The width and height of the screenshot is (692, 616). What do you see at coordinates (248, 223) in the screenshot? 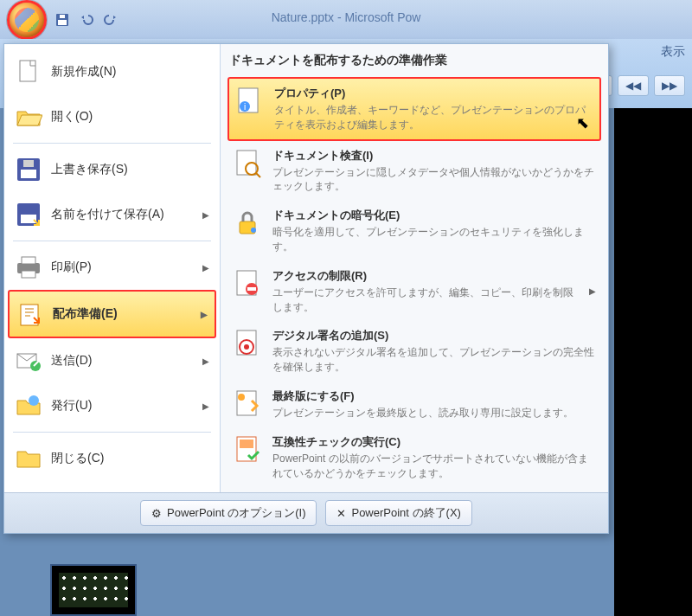
I see `lock-icon` at bounding box center [248, 223].